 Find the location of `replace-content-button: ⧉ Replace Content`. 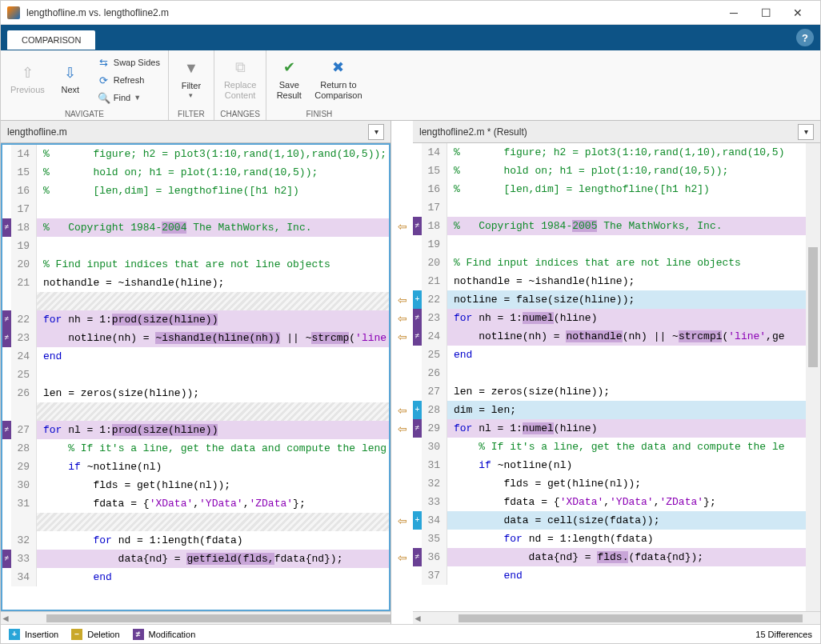

replace-content-button: ⧉ Replace Content is located at coordinates (240, 80).